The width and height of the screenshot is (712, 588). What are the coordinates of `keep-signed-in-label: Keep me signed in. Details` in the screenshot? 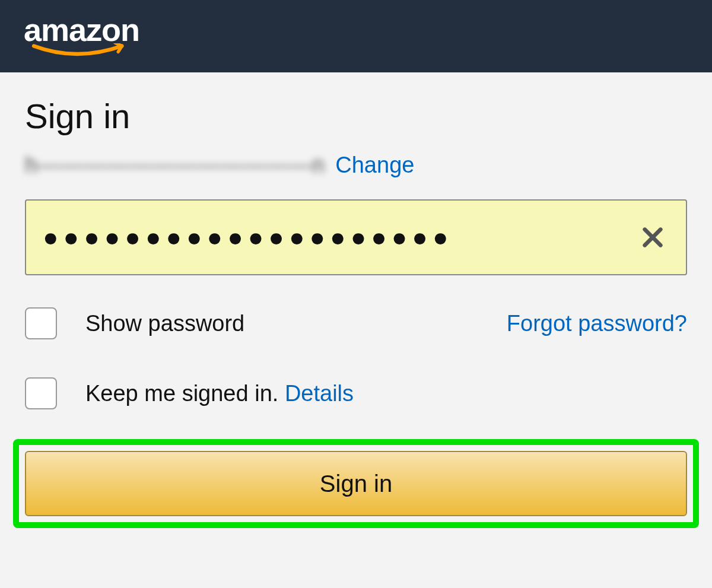 It's located at (220, 394).